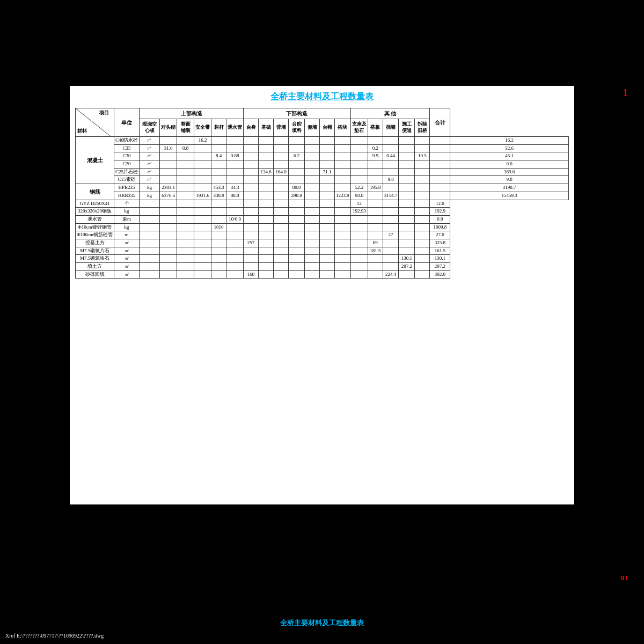 This screenshot has width=644, height=644. Describe the element at coordinates (375, 188) in the screenshot. I see `other-data-0: 195.8` at that location.